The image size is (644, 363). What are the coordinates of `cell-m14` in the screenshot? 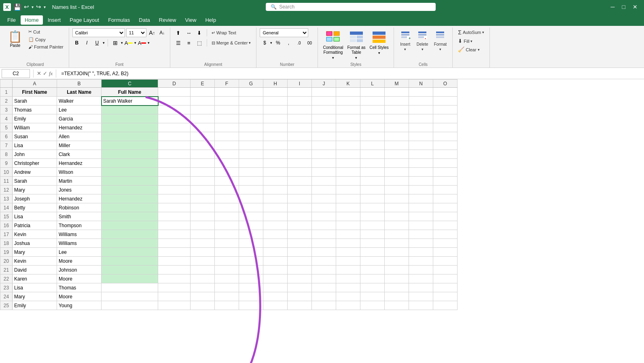 It's located at (397, 208).